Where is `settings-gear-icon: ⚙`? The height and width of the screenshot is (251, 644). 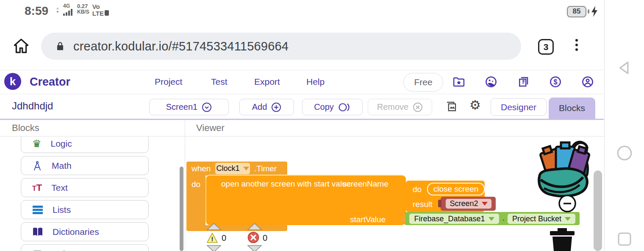 settings-gear-icon: ⚙ is located at coordinates (475, 105).